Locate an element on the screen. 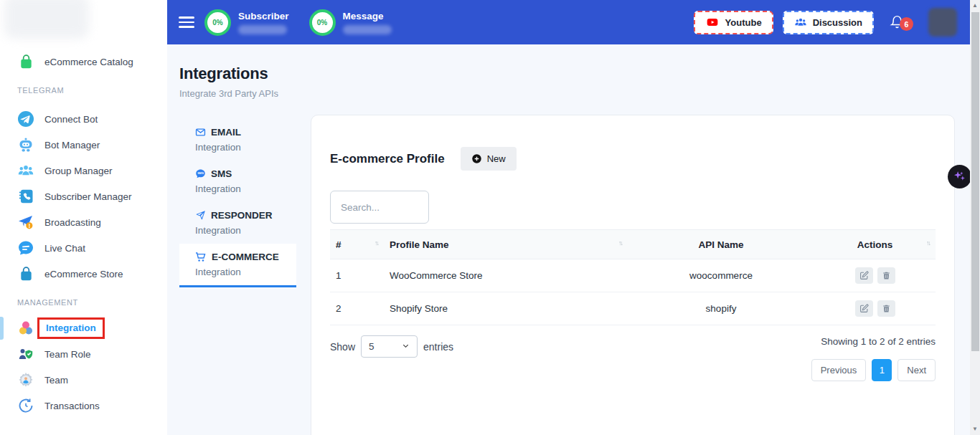 Image resolution: width=980 pixels, height=435 pixels. scroll-down-arrow: ▼ is located at coordinates (975, 429).